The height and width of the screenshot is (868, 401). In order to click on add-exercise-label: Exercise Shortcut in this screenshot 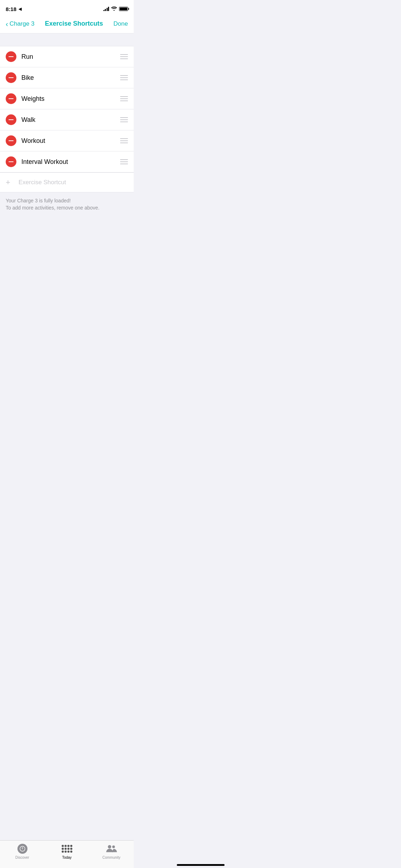, I will do `click(42, 182)`.